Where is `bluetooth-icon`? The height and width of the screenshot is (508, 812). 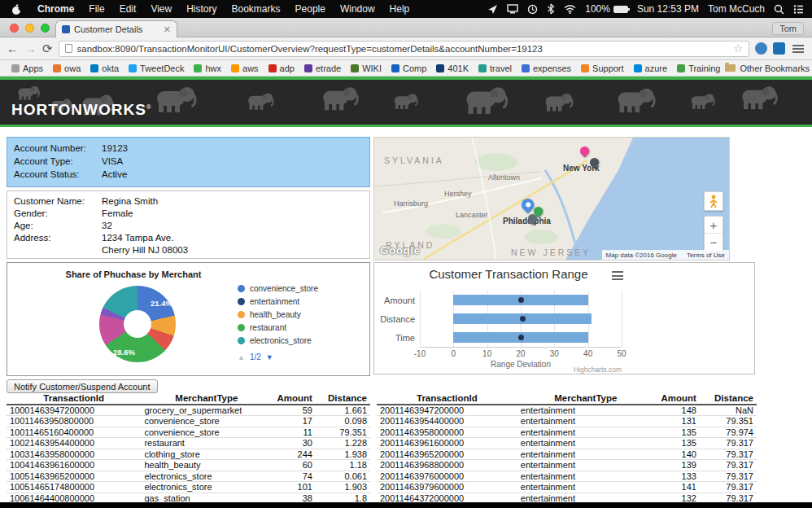
bluetooth-icon is located at coordinates (551, 9).